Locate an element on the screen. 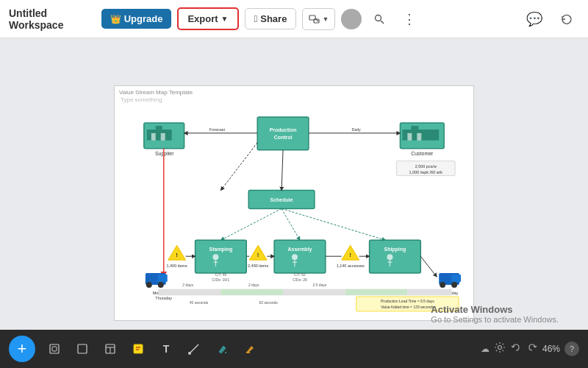 This screenshot has width=588, height=368. line-button is located at coordinates (194, 349).